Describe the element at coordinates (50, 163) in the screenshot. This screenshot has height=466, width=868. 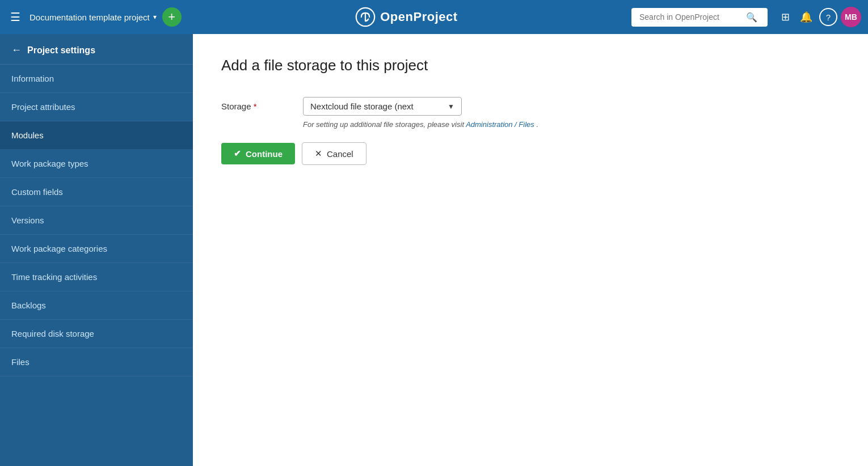
I see `sidebar-item-label: Work package types` at that location.